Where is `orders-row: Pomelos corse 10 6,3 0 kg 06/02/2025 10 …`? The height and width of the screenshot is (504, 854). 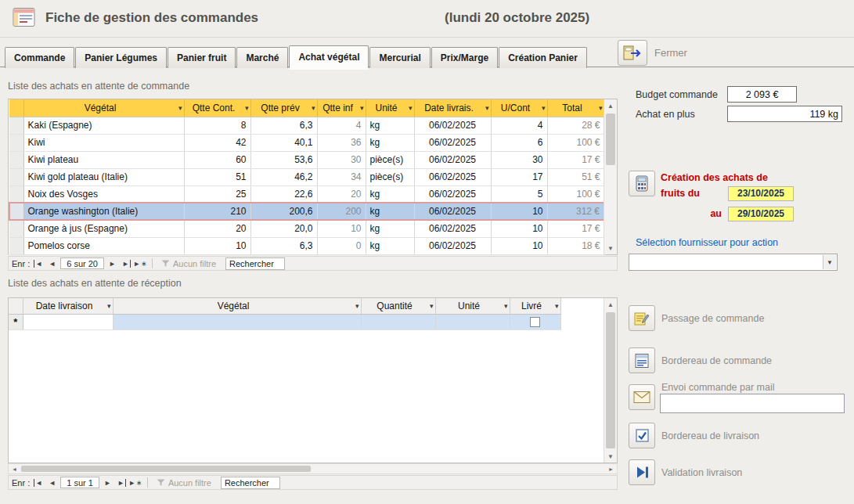
orders-row: Pomelos corse 10 6,3 0 kg 06/02/2025 10 … is located at coordinates (307, 246).